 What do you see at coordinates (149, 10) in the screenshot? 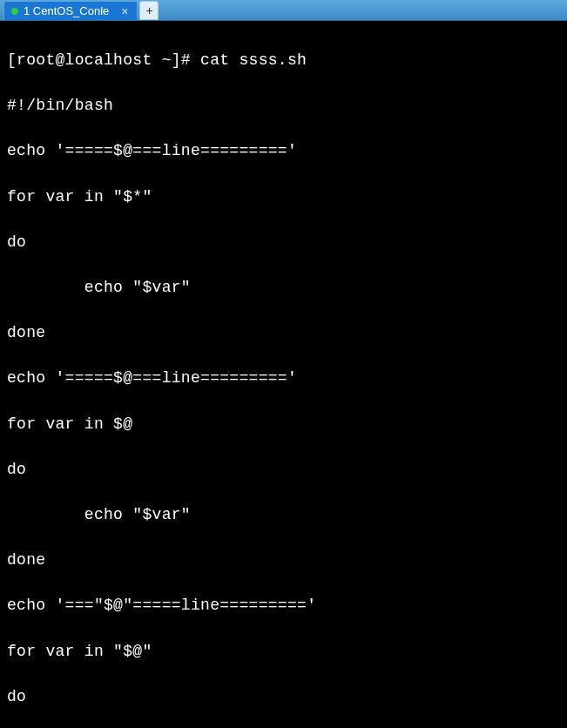
I see `plus-icon: +` at bounding box center [149, 10].